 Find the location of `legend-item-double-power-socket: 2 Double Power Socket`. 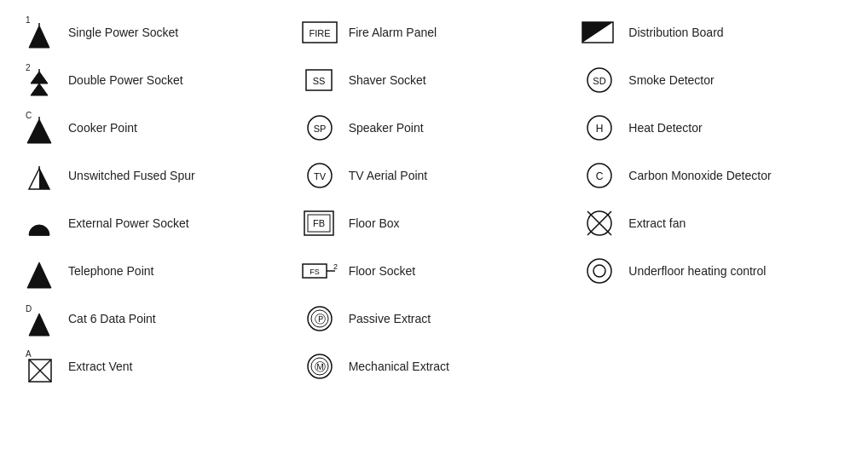

legend-item-double-power-socket: 2 Double Power Socket is located at coordinates (153, 80).